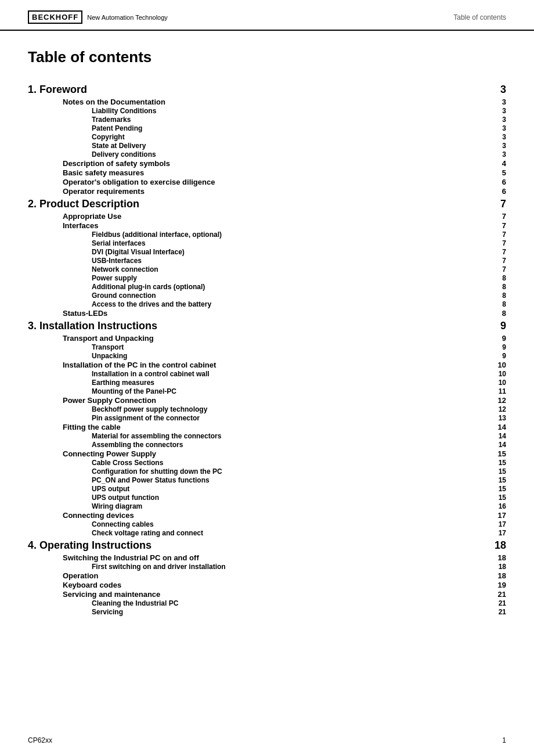  Describe the element at coordinates (267, 235) in the screenshot. I see `toc-level2-item: Fieldbus (additional interface, optional…` at that location.